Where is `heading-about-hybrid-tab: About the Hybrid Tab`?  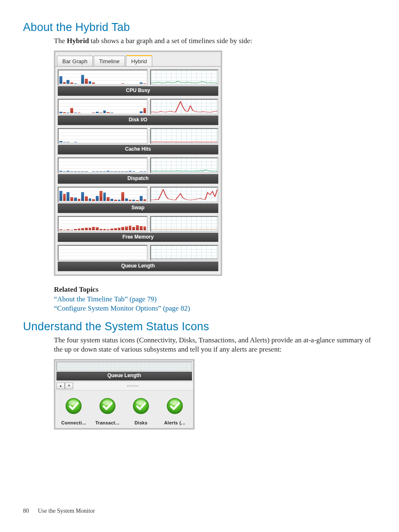 heading-about-hybrid-tab: About the Hybrid Tab is located at coordinates (200, 28).